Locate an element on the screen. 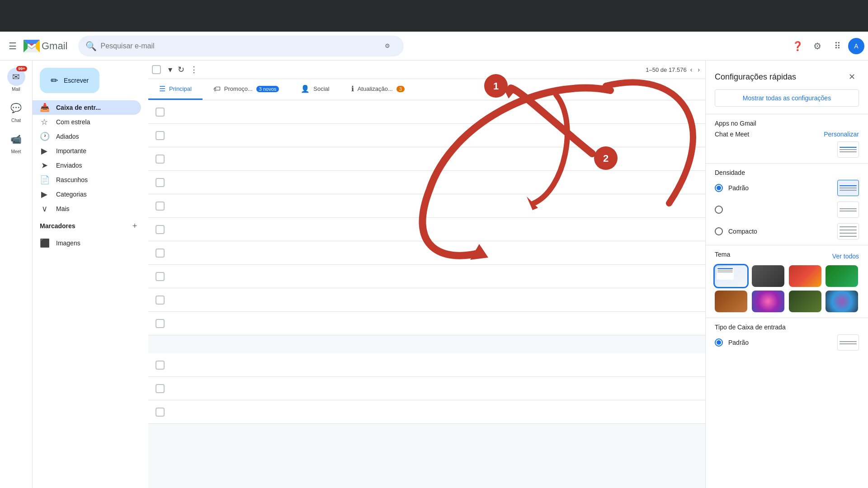 This screenshot has height=488, width=868. sidebar-item-meet: 📹 Meet is located at coordinates (16, 142).